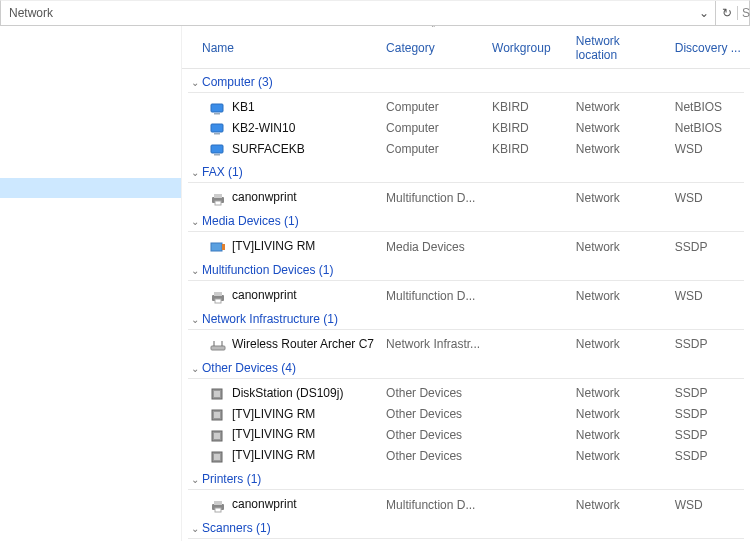 This screenshot has height=541, width=750. Describe the element at coordinates (528, 48) in the screenshot. I see `column-workgroup: Workgroup` at that location.